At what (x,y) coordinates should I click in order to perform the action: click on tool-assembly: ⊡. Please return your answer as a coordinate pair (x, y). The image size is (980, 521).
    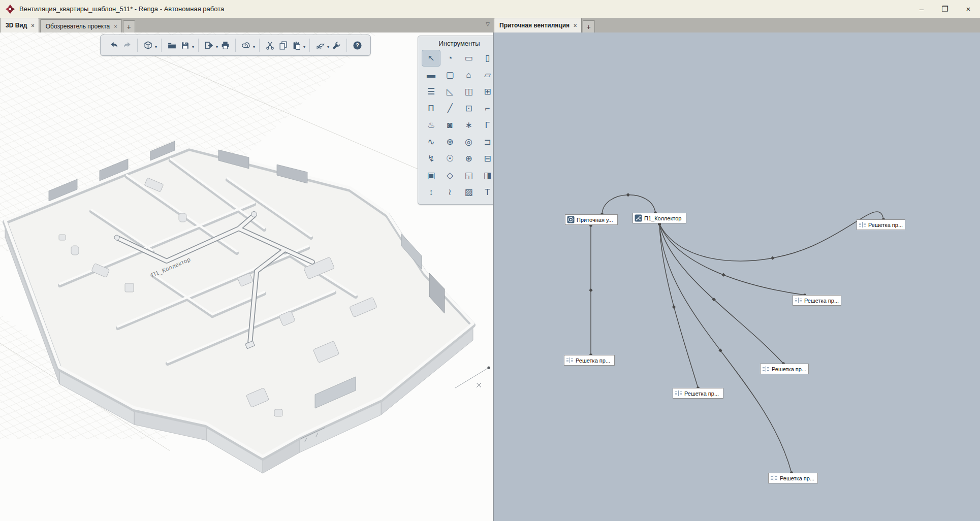
    Looking at the image, I should click on (468, 109).